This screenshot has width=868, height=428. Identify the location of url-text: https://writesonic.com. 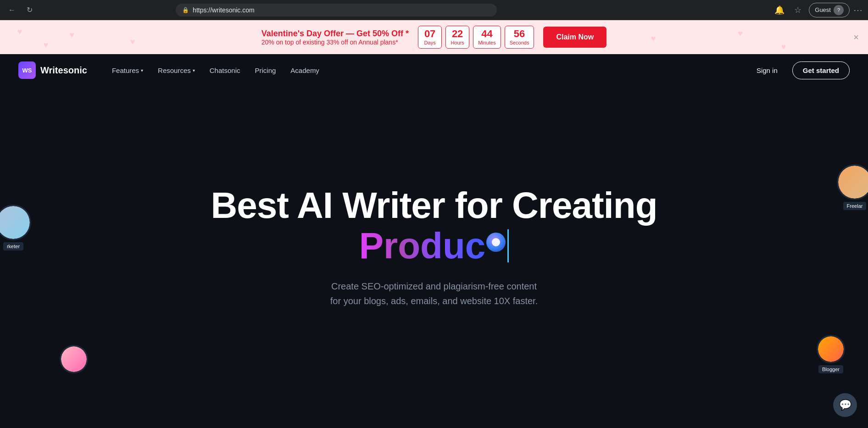
(224, 10).